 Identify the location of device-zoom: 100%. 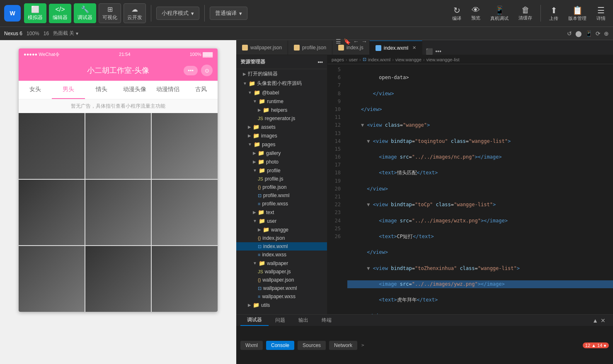
(33, 34).